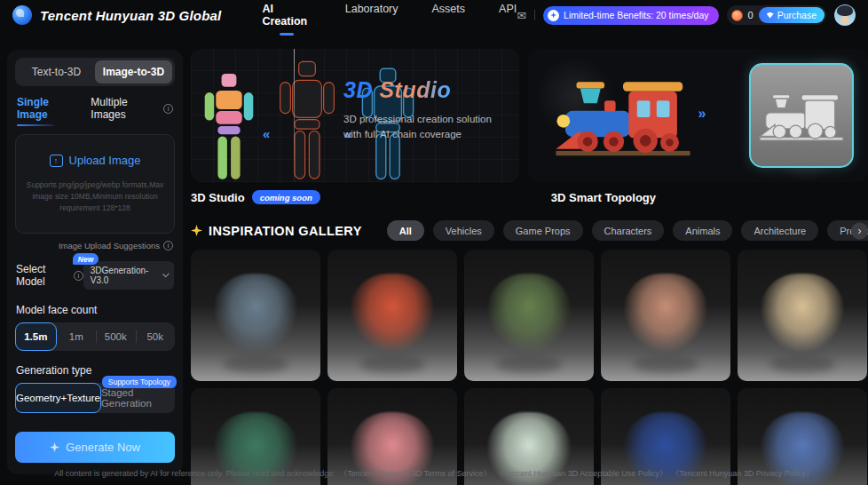 The height and width of the screenshot is (485, 868). I want to click on face-count-selector: 1.5m 1m 500k 50k, so click(95, 337).